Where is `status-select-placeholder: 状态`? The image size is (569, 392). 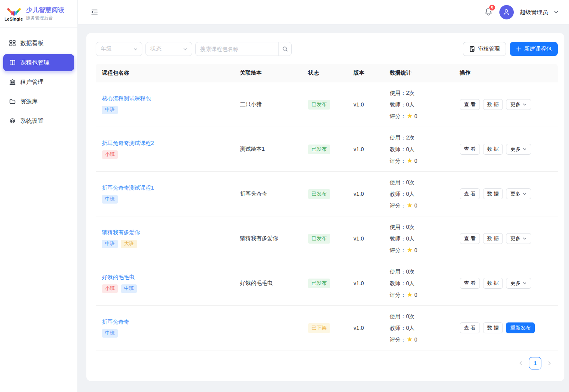
status-select-placeholder: 状态 is located at coordinates (156, 49).